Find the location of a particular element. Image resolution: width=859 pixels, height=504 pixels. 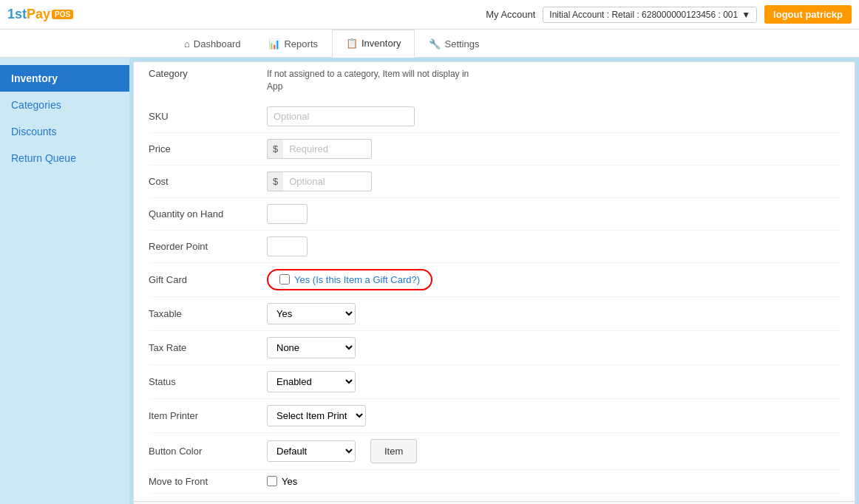

status-select: Enabled Disabled is located at coordinates (311, 381).